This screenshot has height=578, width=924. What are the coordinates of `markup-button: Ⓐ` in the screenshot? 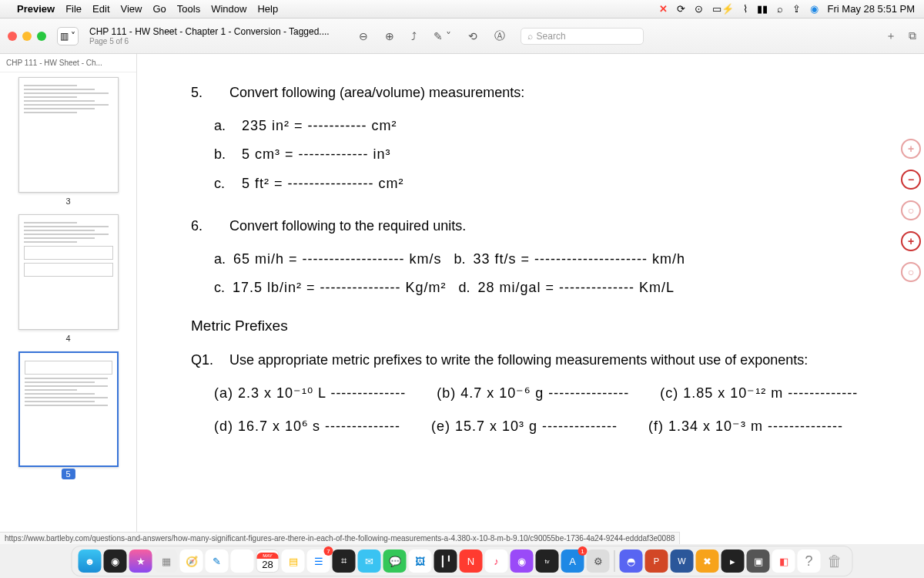 It's located at (500, 36).